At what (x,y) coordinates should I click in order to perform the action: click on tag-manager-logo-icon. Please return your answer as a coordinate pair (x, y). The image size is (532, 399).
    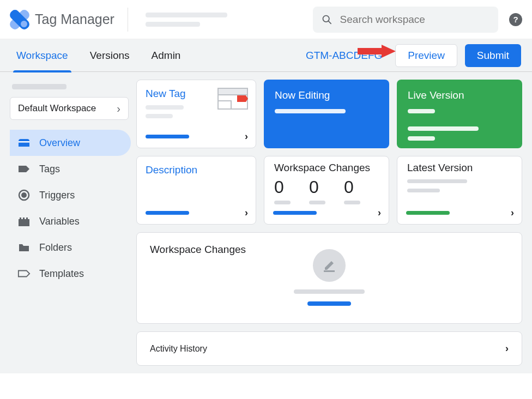
    Looking at the image, I should click on (20, 20).